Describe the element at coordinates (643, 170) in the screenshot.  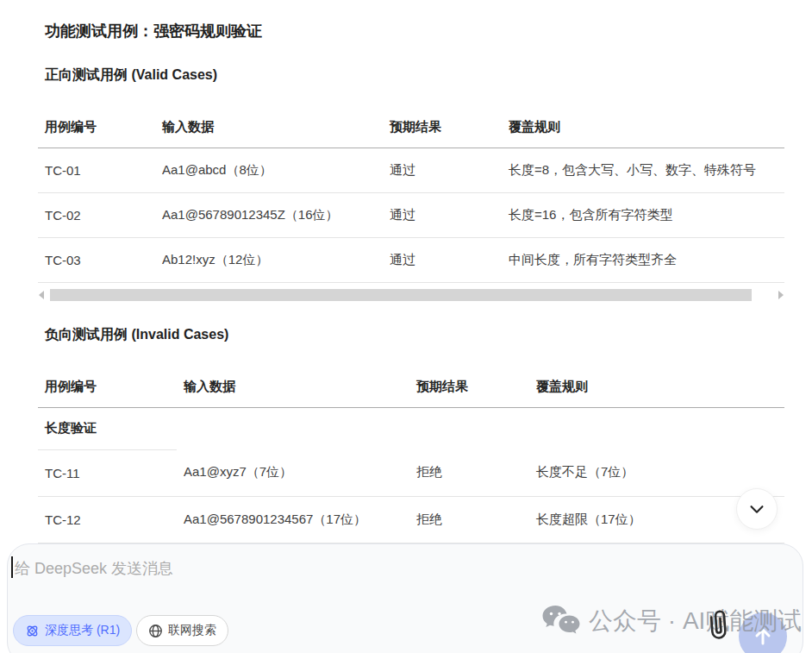
I see `coverage-rule-cell: 长度=8，包含大写、小写、数字、特殊符号` at that location.